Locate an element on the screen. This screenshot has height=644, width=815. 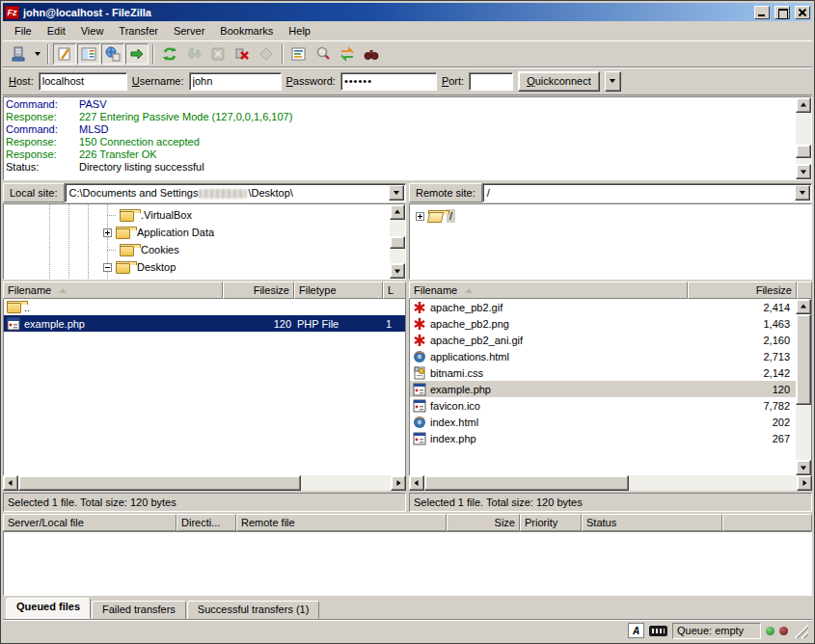
site-manager-dropdown is located at coordinates (37, 54).